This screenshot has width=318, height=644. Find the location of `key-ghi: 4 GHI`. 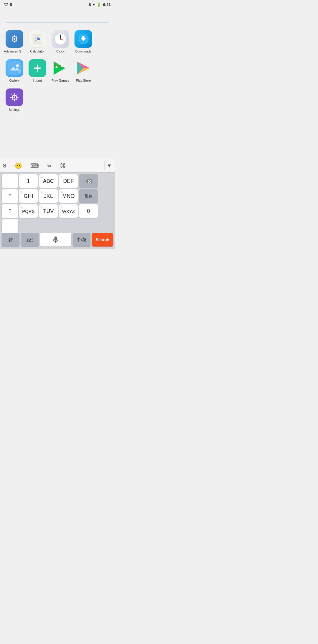

key-ghi: 4 GHI is located at coordinates (28, 196).